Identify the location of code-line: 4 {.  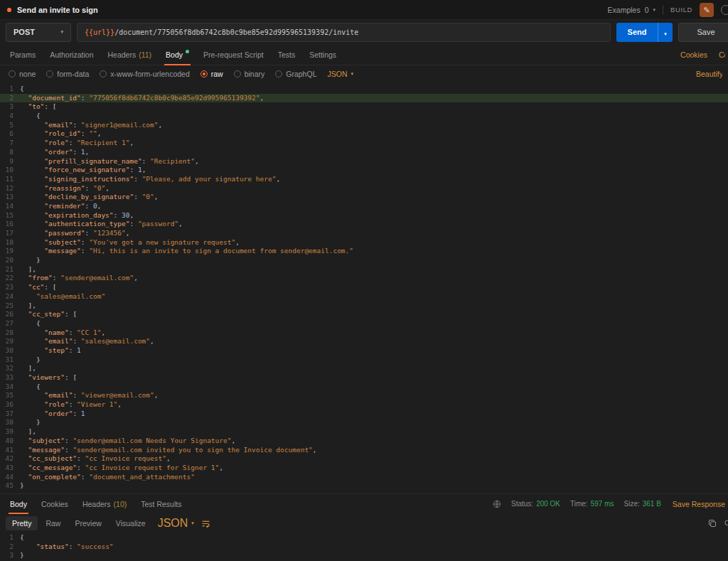
(364, 117).